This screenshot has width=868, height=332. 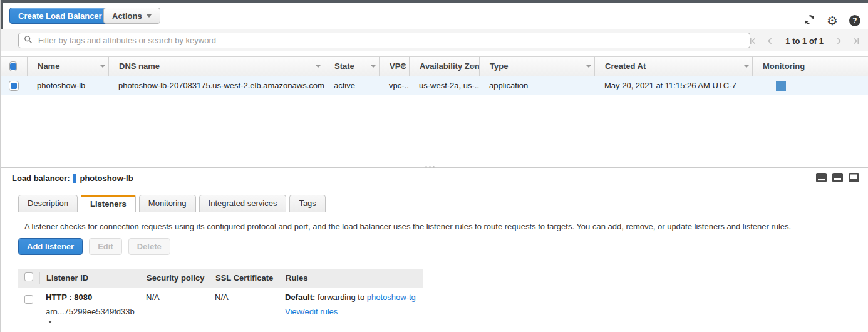 What do you see at coordinates (41, 178) in the screenshot?
I see `detail-label: Load balancer:` at bounding box center [41, 178].